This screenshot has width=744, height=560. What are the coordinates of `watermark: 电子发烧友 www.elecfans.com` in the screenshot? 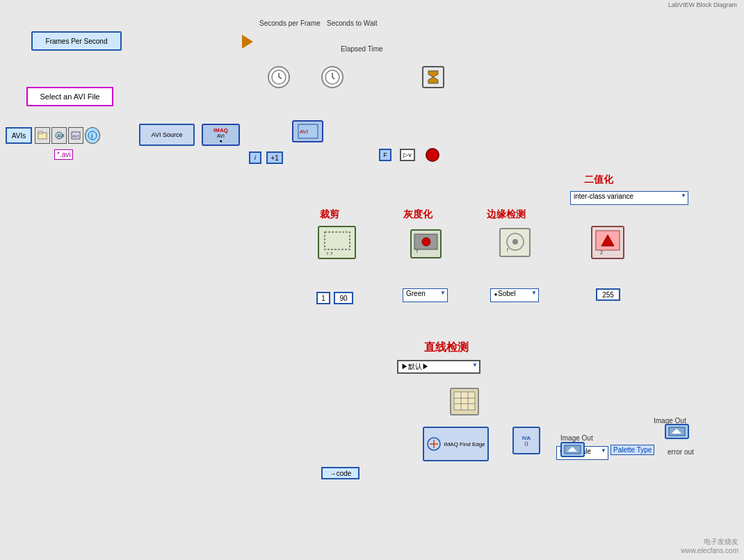 It's located at (709, 546).